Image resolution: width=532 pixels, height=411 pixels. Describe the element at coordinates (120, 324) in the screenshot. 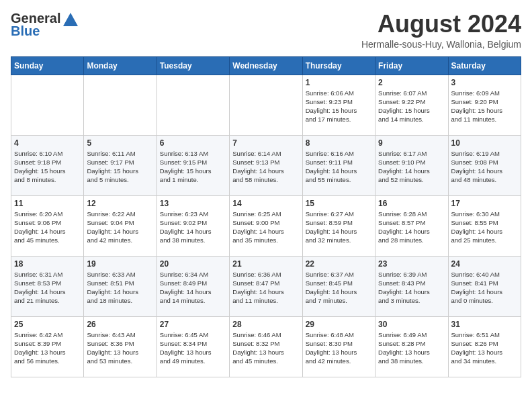

I see `day-number: 26` at that location.